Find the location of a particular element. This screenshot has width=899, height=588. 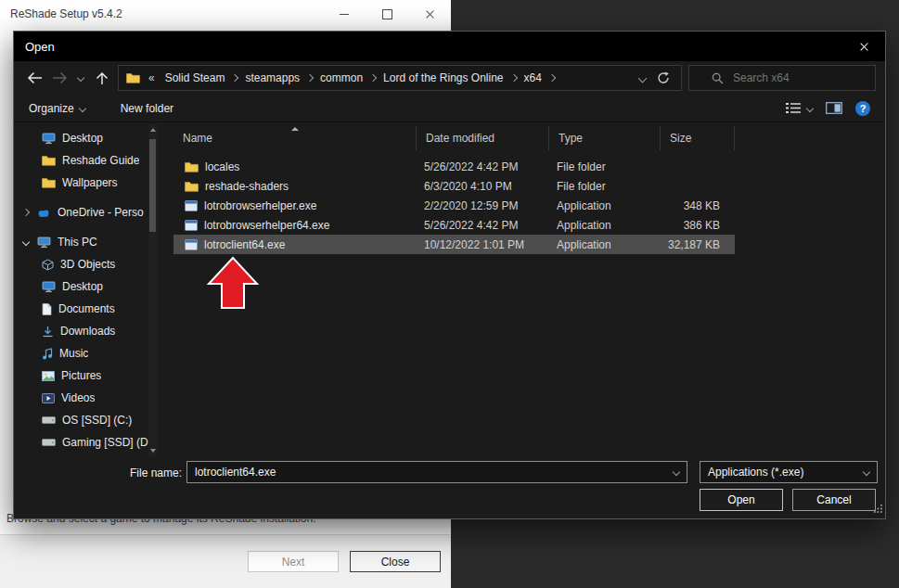

sidebar-item-pictures: Pictures is located at coordinates (82, 376).